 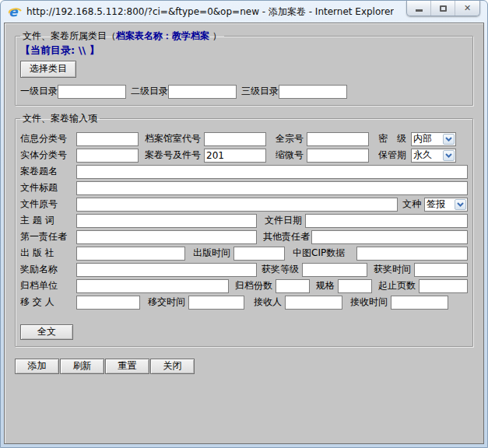 What do you see at coordinates (269, 302) in the screenshot?
I see `receiver-label: 接收人` at bounding box center [269, 302].